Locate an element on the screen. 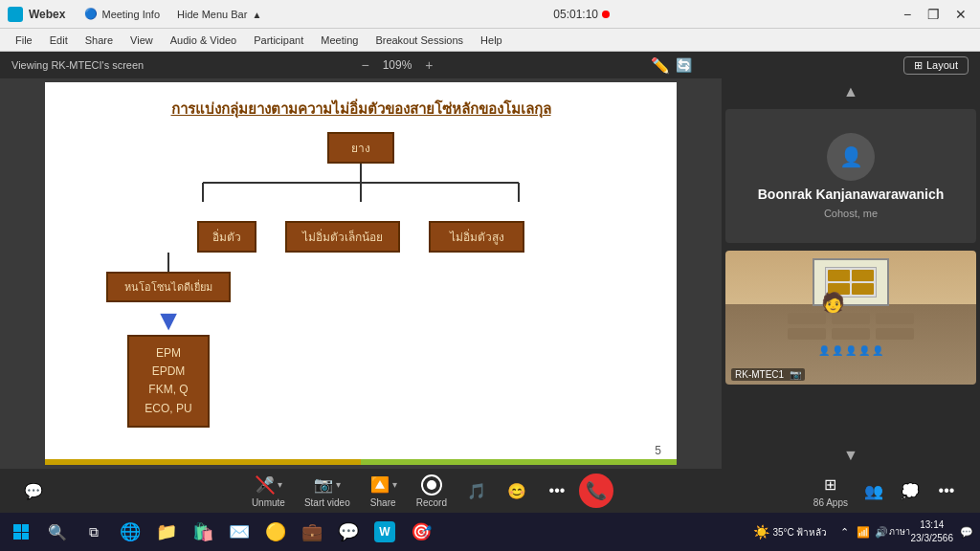 The image size is (980, 551). branch1-node: อิ่มตัว is located at coordinates (227, 237).